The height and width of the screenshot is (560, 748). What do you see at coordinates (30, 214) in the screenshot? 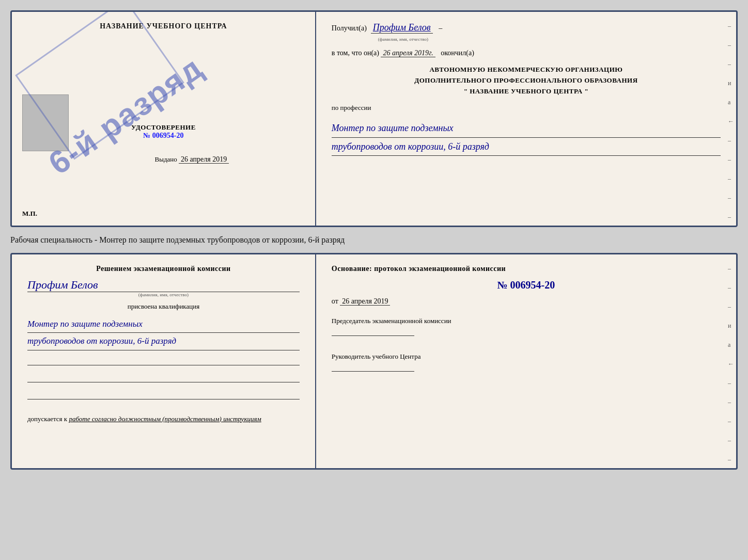
I see `mp-label: М.П.` at bounding box center [30, 214].